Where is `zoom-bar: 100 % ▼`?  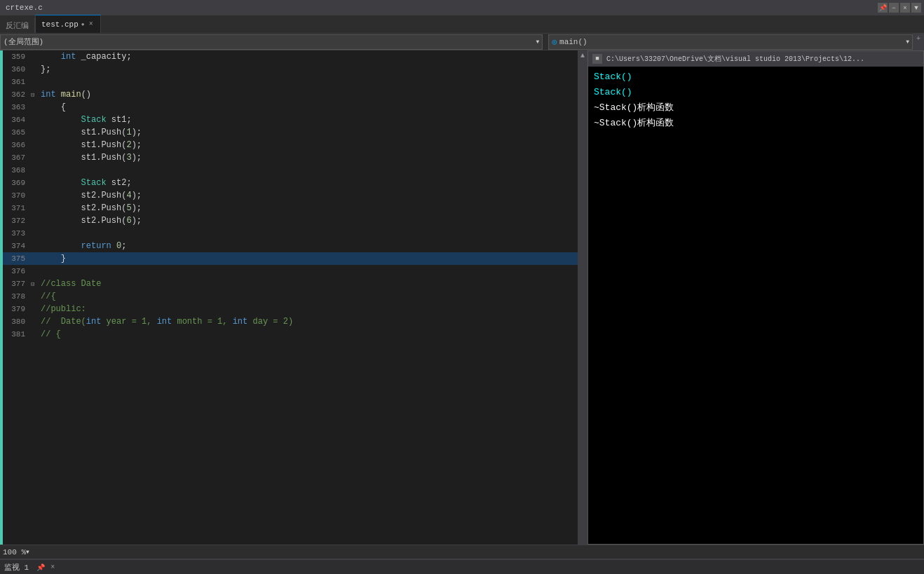 zoom-bar: 100 % ▼ is located at coordinates (462, 552).